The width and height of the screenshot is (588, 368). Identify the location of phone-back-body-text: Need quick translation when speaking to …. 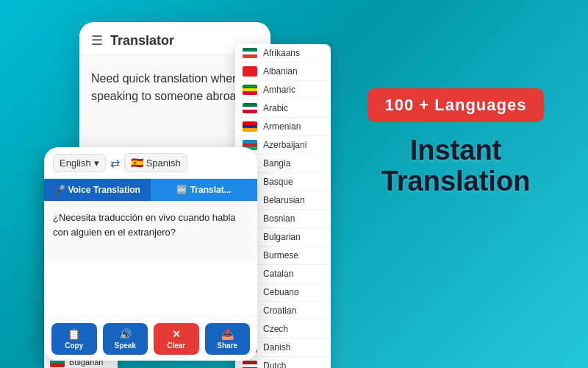
(175, 88).